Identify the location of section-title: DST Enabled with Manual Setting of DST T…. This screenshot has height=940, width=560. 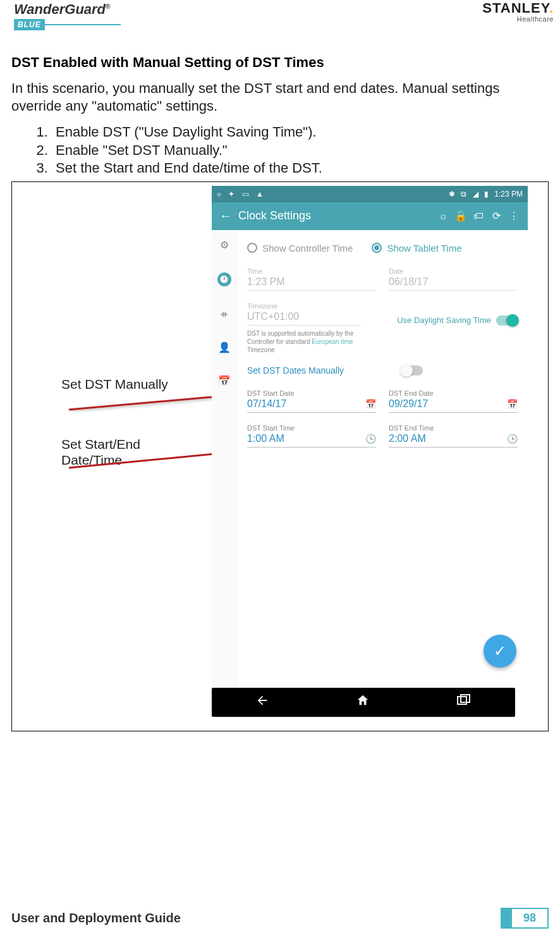
(280, 63).